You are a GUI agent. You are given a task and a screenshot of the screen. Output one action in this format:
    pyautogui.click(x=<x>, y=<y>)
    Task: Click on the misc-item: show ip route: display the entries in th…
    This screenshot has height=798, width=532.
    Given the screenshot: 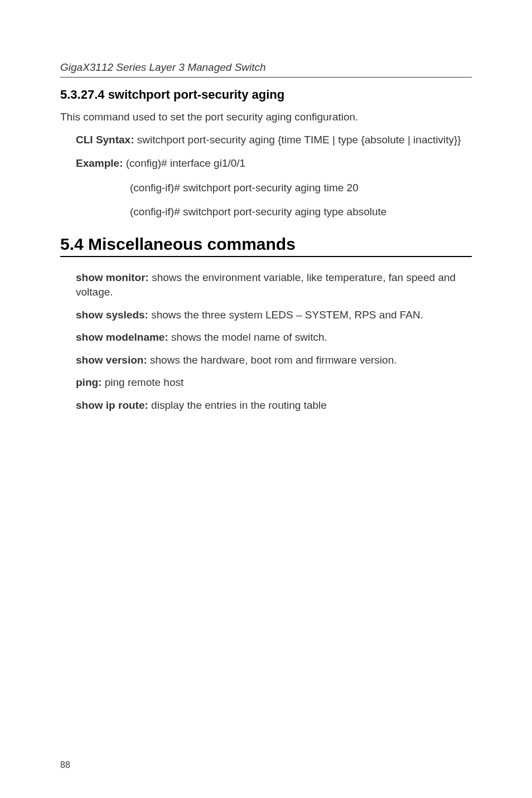 What is the action you would take?
    pyautogui.click(x=274, y=406)
    